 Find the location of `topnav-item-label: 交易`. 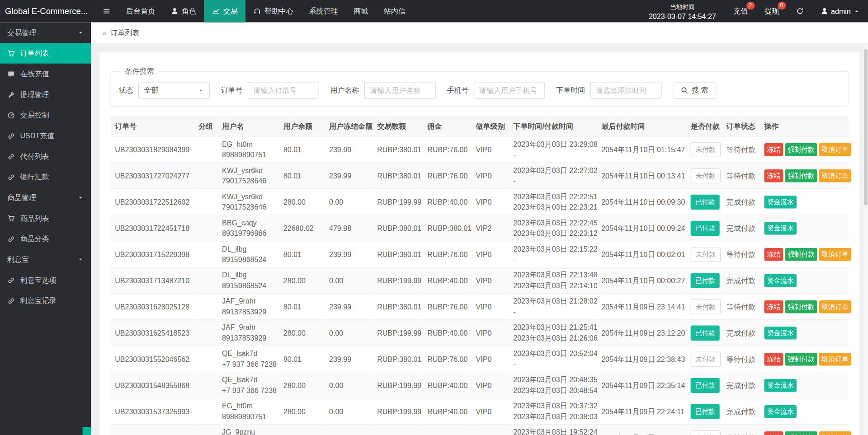

topnav-item-label: 交易 is located at coordinates (231, 11).